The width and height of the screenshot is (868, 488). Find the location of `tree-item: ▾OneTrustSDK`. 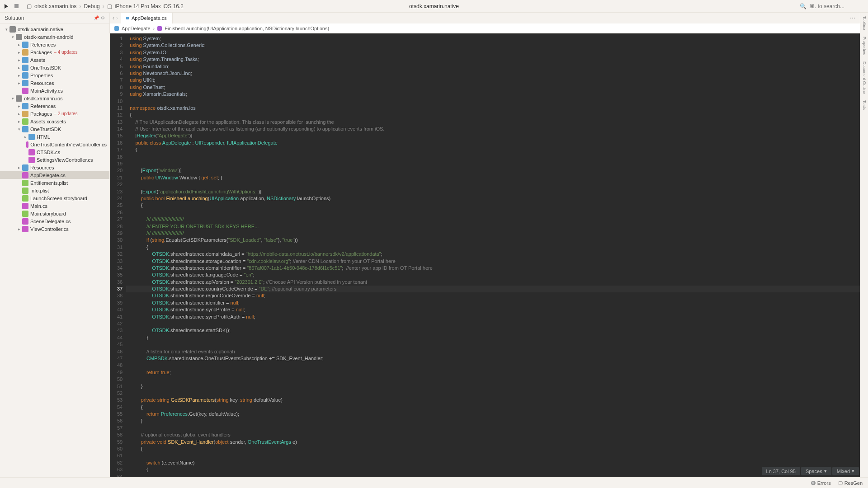

tree-item: ▾OneTrustSDK is located at coordinates (55, 129).